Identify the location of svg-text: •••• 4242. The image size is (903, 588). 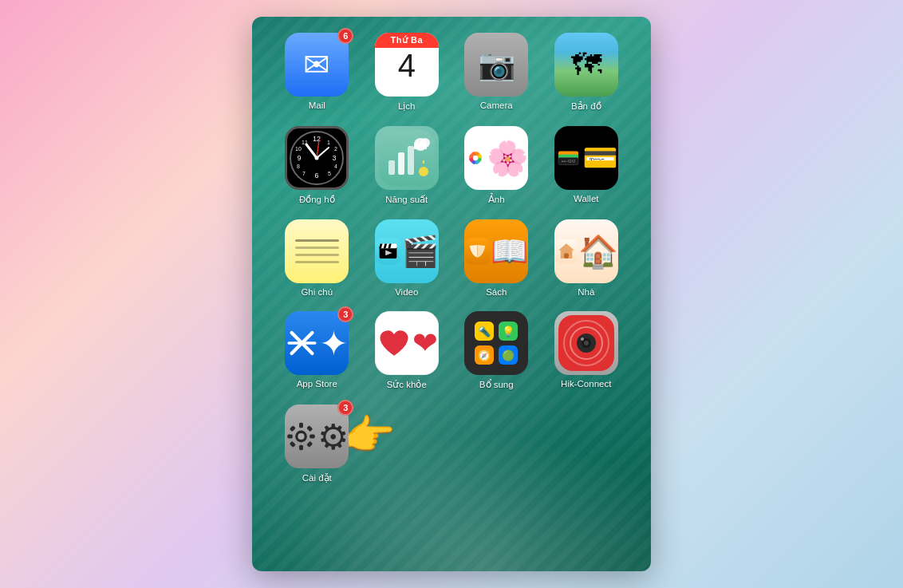
(568, 161).